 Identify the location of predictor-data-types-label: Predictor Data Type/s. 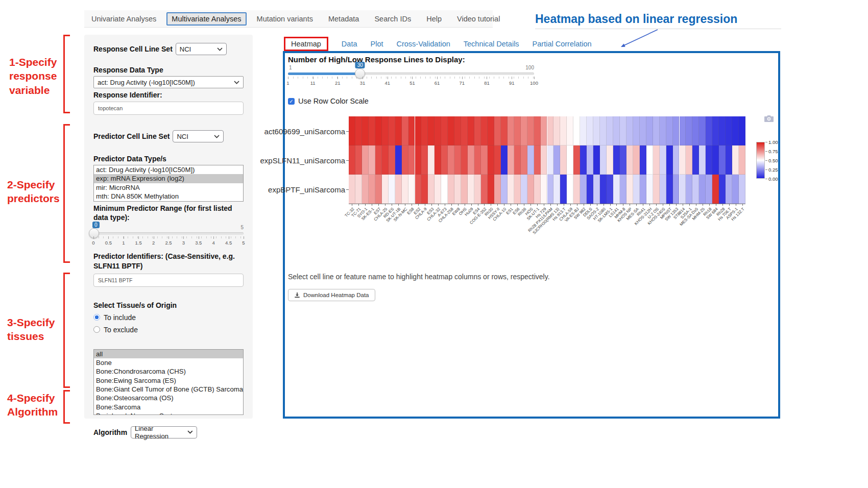
(168, 159).